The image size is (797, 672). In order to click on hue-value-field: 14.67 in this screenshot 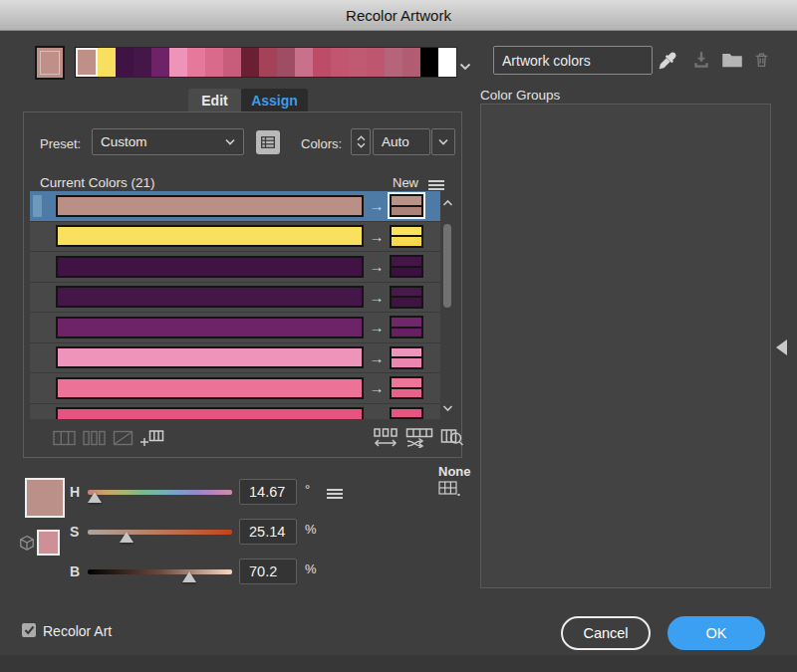, I will do `click(268, 492)`.